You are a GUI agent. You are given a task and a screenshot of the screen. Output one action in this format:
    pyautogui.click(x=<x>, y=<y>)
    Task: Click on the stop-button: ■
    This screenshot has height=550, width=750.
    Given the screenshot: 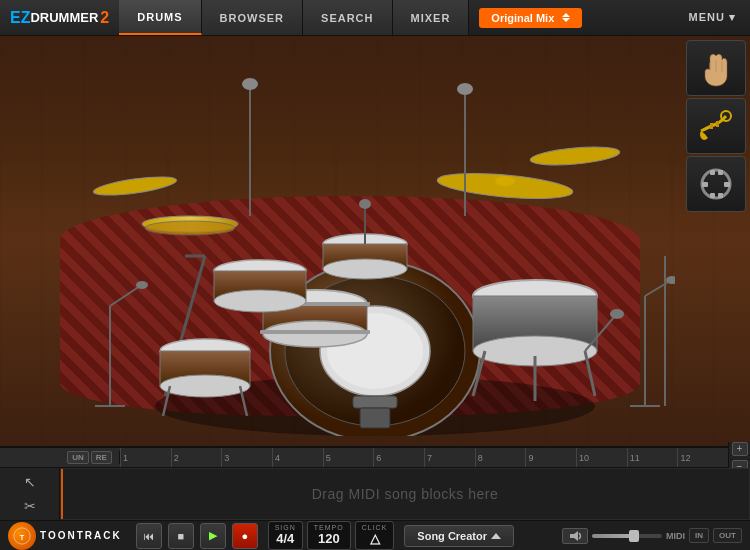 What is the action you would take?
    pyautogui.click(x=181, y=536)
    